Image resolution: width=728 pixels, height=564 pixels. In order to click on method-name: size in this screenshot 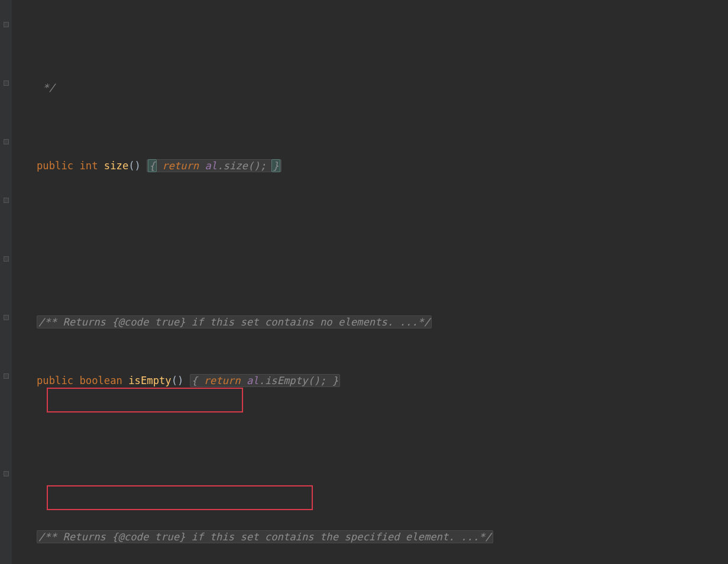, I will do `click(116, 166)`.